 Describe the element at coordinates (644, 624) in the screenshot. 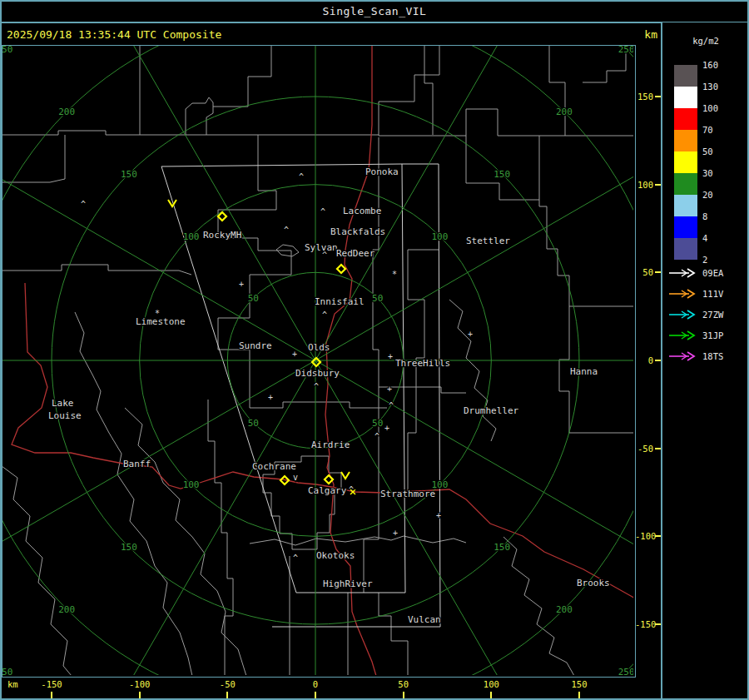

I see `right-axis-tick-label: -150` at that location.